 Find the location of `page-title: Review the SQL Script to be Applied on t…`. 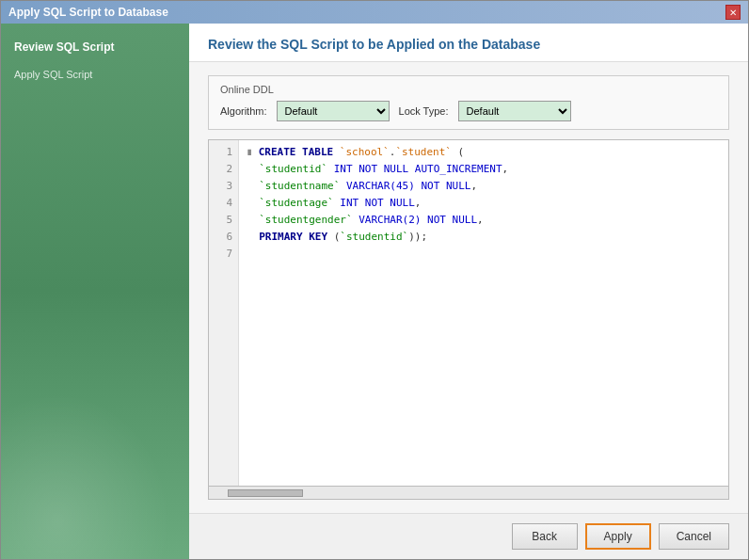

page-title: Review the SQL Script to be Applied on t… is located at coordinates (469, 44).